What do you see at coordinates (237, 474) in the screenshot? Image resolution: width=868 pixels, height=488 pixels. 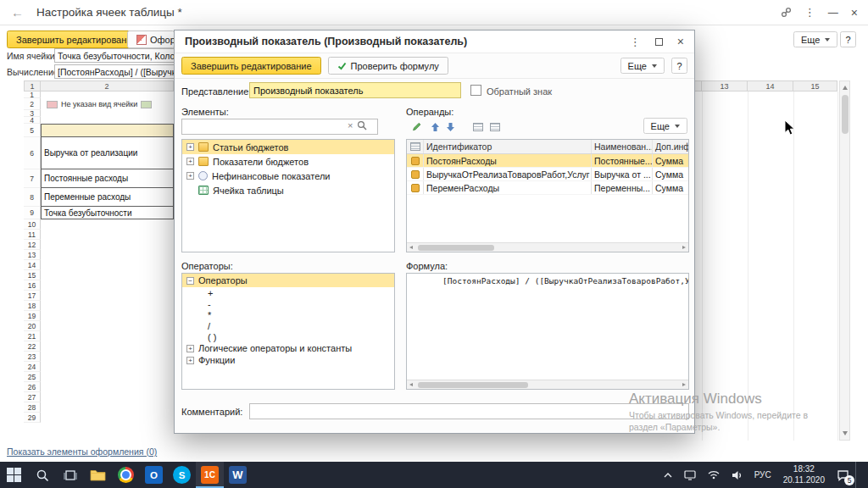 I see `taskbar-word-button: W` at bounding box center [237, 474].